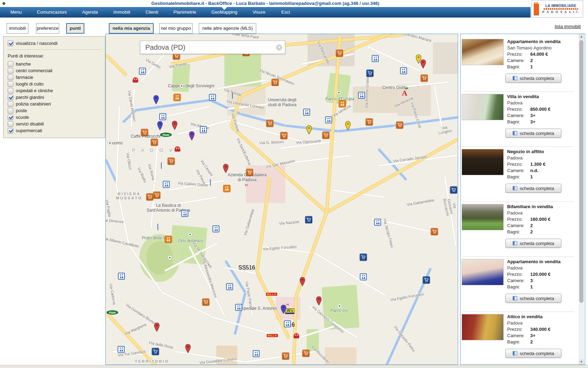 The image size is (588, 368). I want to click on poi-item-farmacie: farmacie, so click(54, 77).